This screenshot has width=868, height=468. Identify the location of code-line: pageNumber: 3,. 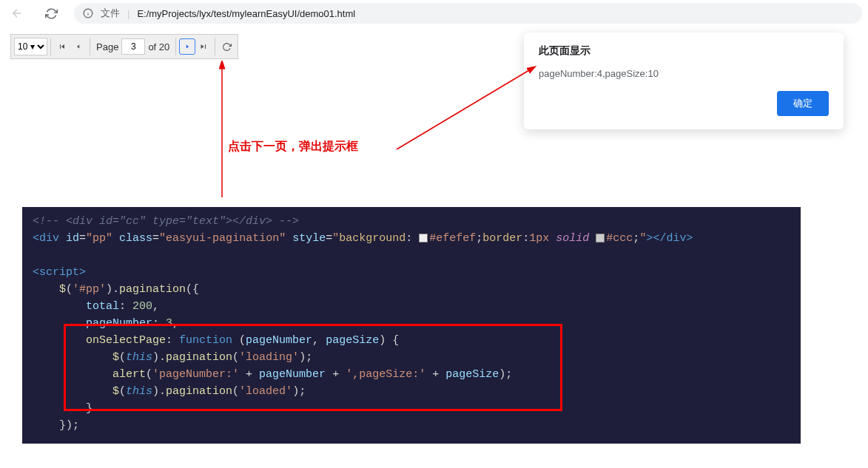
(411, 324).